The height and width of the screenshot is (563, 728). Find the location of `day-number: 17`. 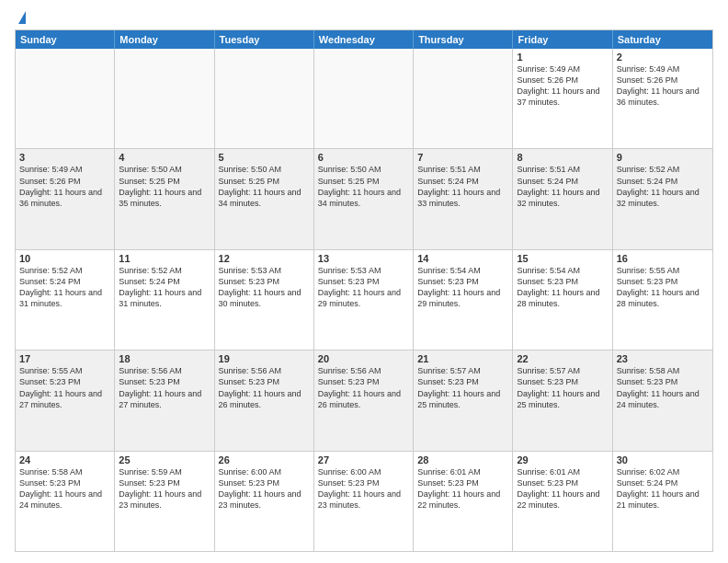

day-number: 17 is located at coordinates (64, 359).